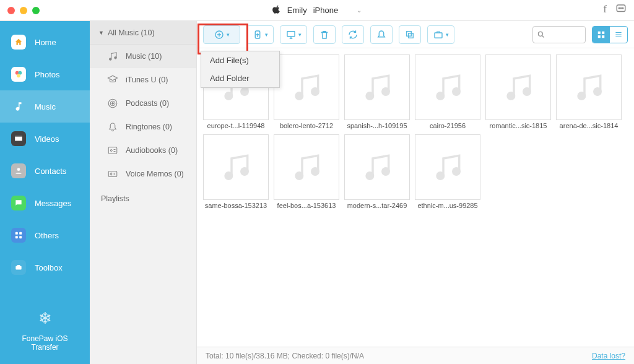  What do you see at coordinates (45, 42) in the screenshot?
I see `sidebar-item-home: Home` at bounding box center [45, 42].